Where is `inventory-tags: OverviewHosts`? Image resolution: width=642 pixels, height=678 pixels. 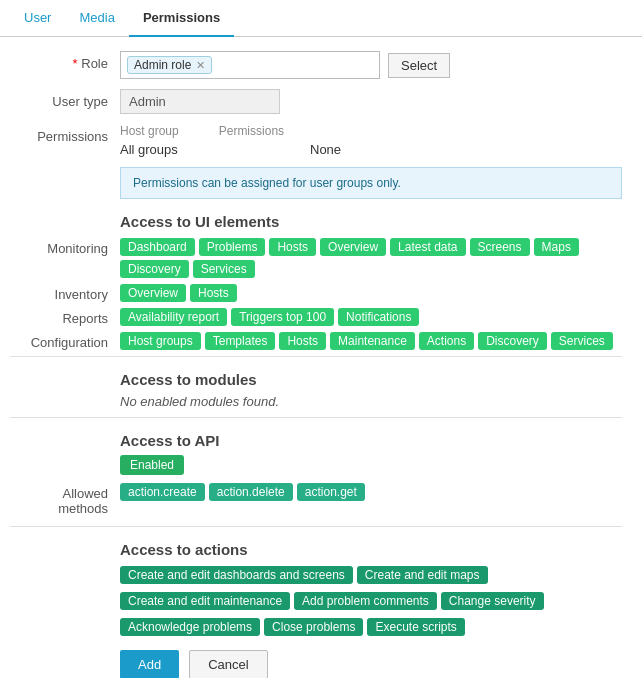 inventory-tags: OverviewHosts is located at coordinates (371, 293).